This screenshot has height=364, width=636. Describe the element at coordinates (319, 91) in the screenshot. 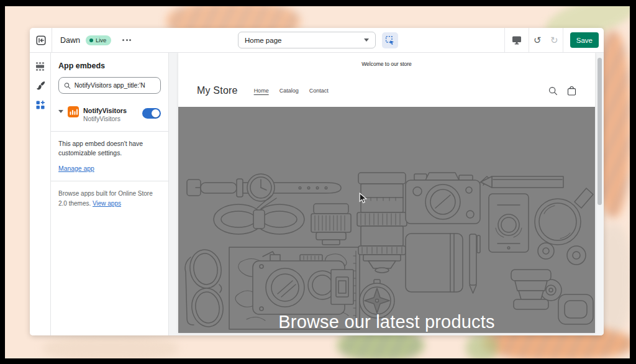

I see `nav-link-contact: Contact` at that location.